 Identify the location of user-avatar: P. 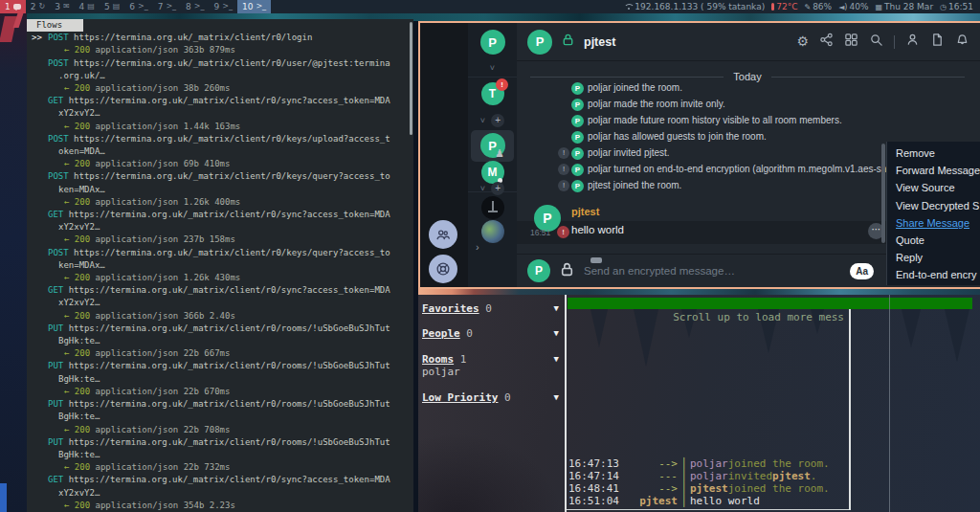
(493, 42).